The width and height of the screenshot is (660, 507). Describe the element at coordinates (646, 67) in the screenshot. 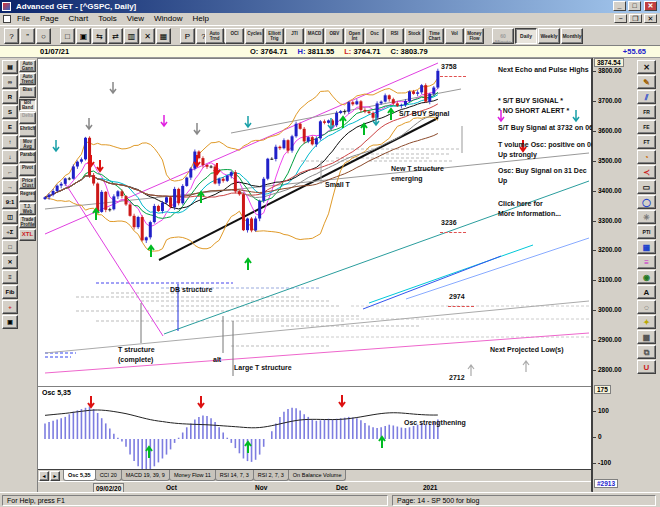

I see `pointer-tool-icon: ✕` at that location.